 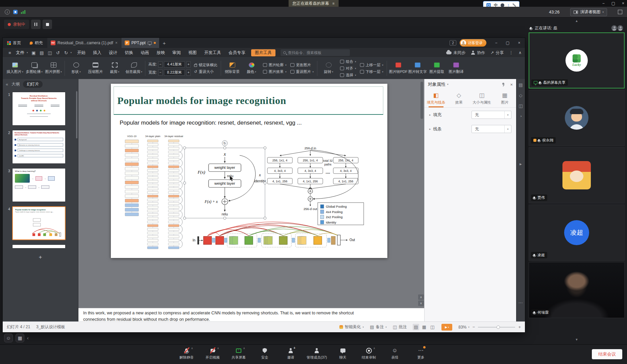 I want to click on menu-design: 设计, so click(x=113, y=53).